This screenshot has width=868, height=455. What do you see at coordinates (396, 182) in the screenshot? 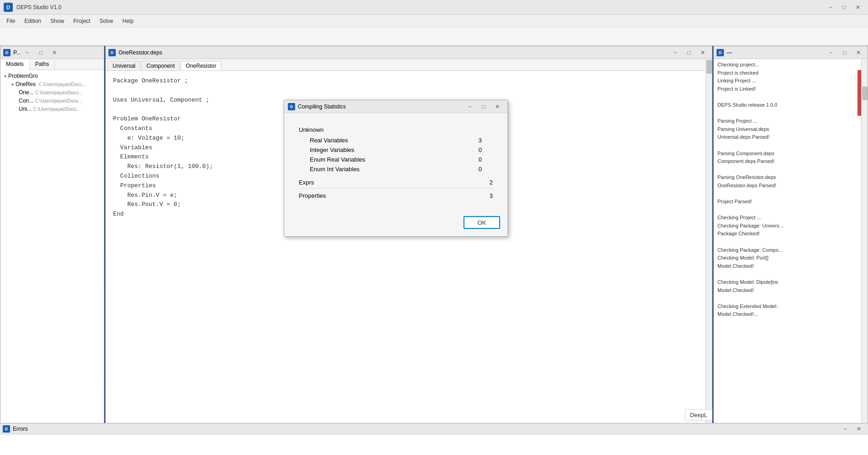
I see `stats-exprs: Exprs 2` at bounding box center [396, 182].